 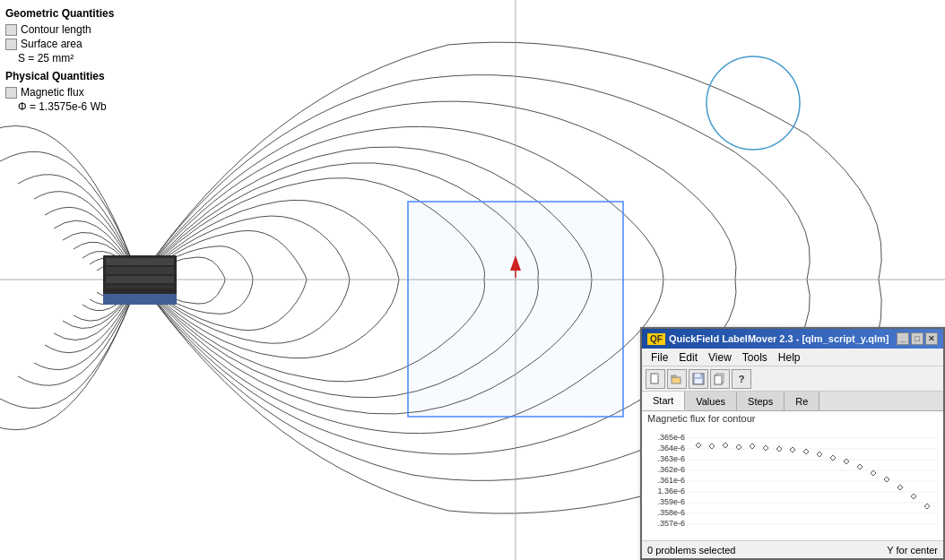 What do you see at coordinates (903, 339) in the screenshot?
I see `minimize-btn: _` at bounding box center [903, 339].